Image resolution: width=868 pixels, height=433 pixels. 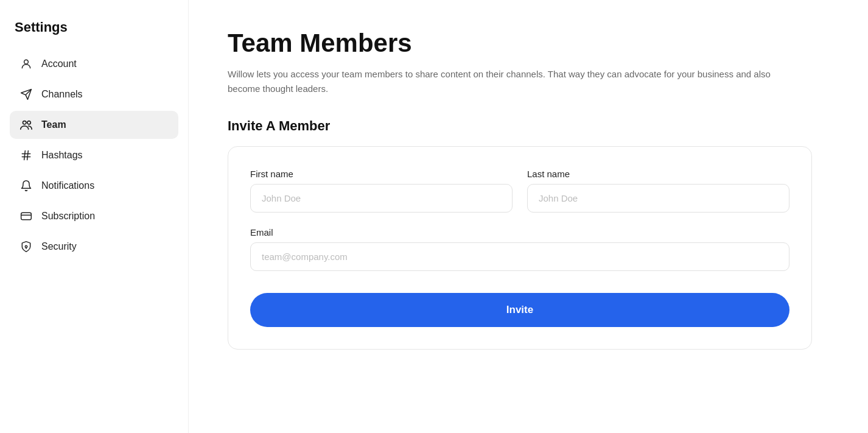 I want to click on sidebar-item-account: Account, so click(x=94, y=64).